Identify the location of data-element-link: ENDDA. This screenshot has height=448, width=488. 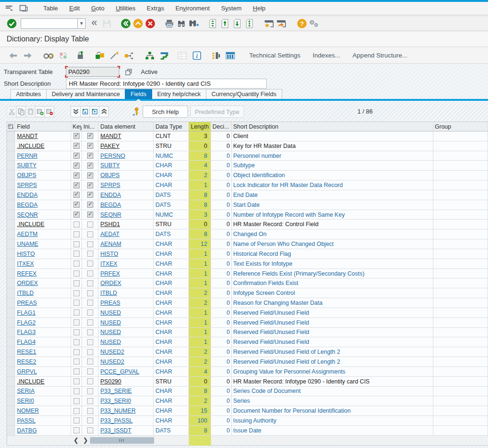
(126, 195).